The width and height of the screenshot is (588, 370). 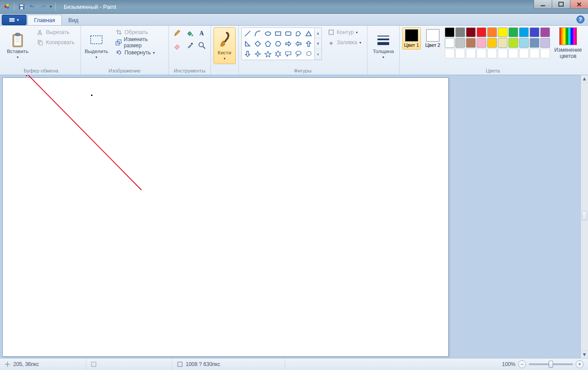 What do you see at coordinates (139, 32) in the screenshot?
I see `crop-button: Обрезать` at bounding box center [139, 32].